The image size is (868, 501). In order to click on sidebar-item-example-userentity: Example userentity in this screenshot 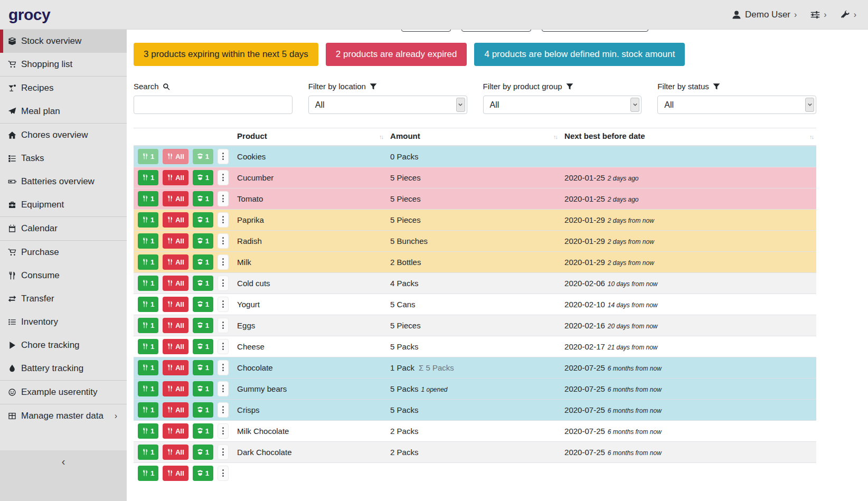, I will do `click(63, 392)`.